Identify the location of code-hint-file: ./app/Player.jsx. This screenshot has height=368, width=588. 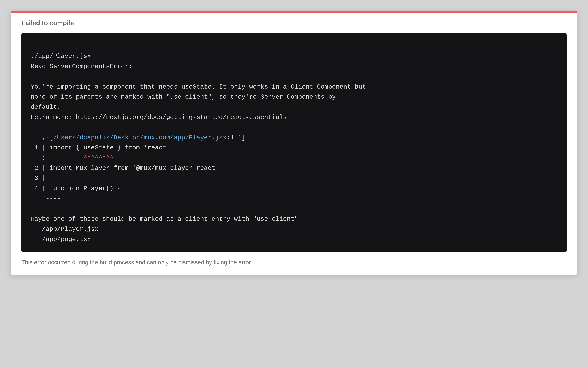
(65, 229).